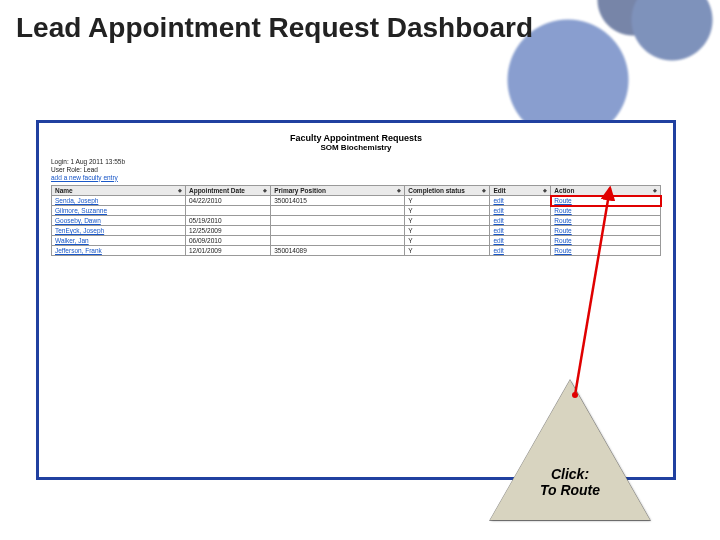 This screenshot has height=540, width=720. What do you see at coordinates (80, 230) in the screenshot?
I see `name-link: TenEyck, Joseph` at bounding box center [80, 230].